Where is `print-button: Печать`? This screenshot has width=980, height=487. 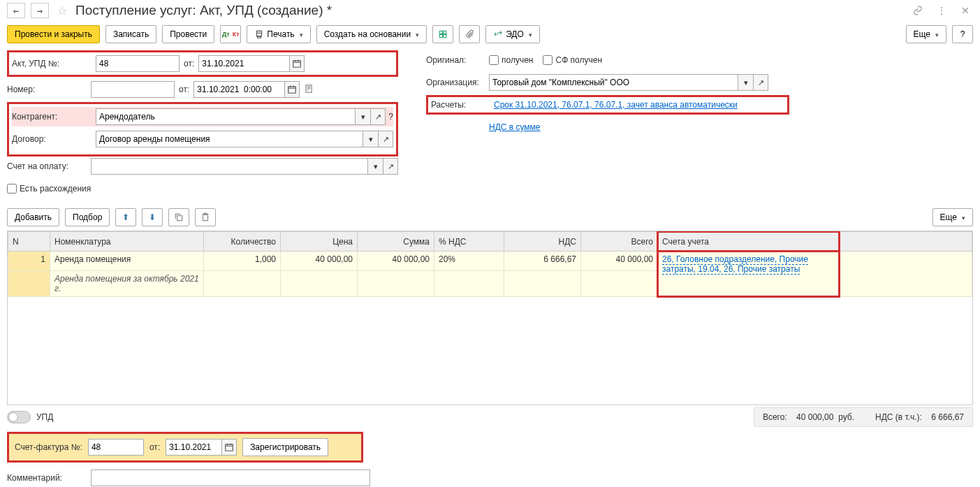
print-button: Печать is located at coordinates (278, 34).